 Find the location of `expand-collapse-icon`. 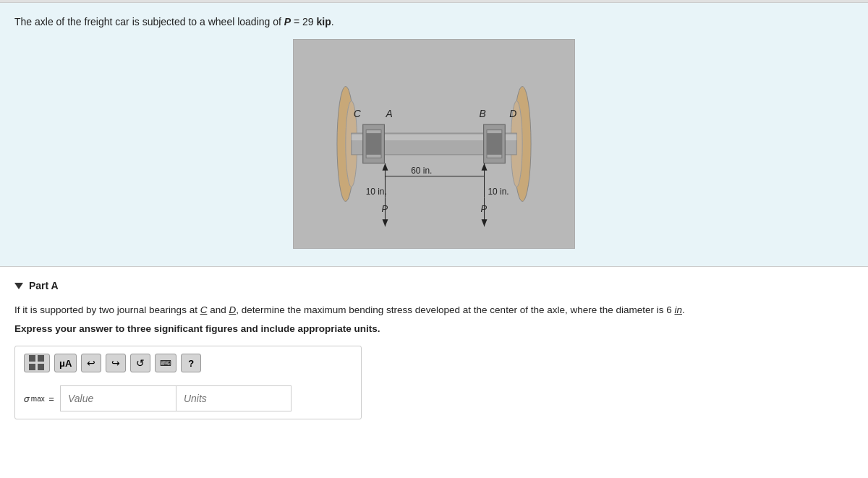

expand-collapse-icon is located at coordinates (19, 286).